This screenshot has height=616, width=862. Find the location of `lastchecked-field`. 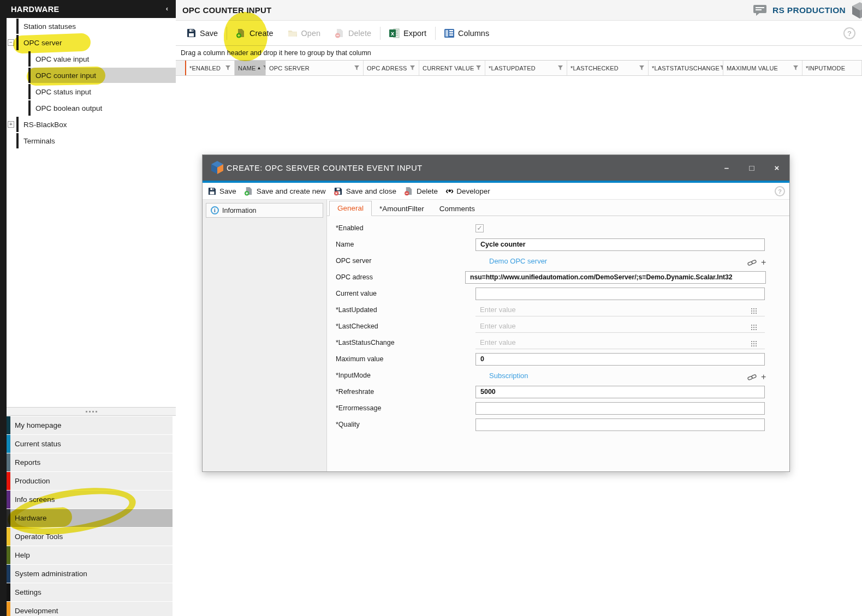

lastchecked-field is located at coordinates (620, 326).